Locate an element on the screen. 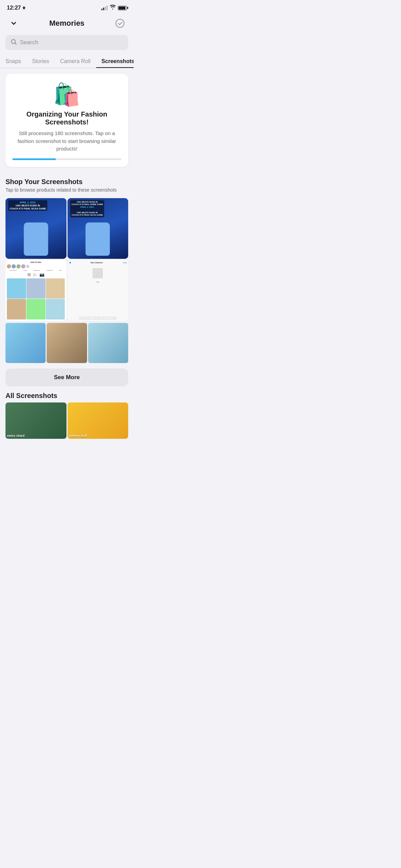 The image size is (401, 868). tab-screenshots: Screenshots is located at coordinates (115, 61).